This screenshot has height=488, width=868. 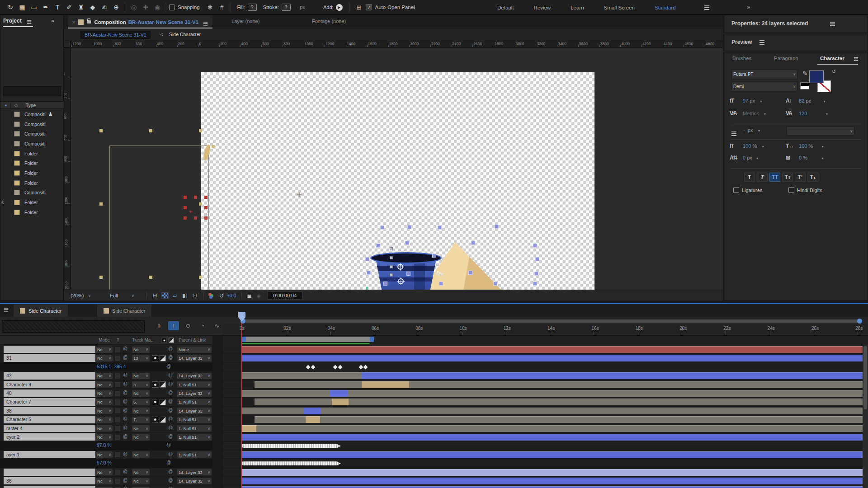 I want to click on tsume-control: ⊠ 0%▼, so click(x=805, y=158).